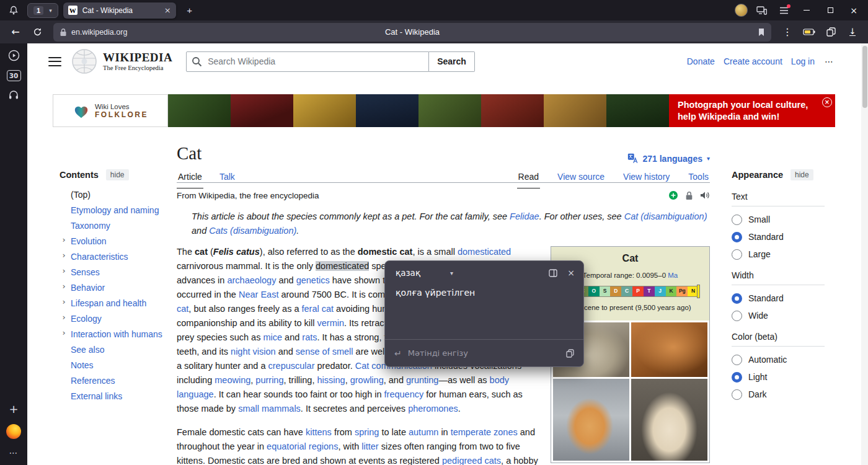  What do you see at coordinates (471, 460) in the screenshot?
I see `wiki-link: pedigreed cats` at bounding box center [471, 460].